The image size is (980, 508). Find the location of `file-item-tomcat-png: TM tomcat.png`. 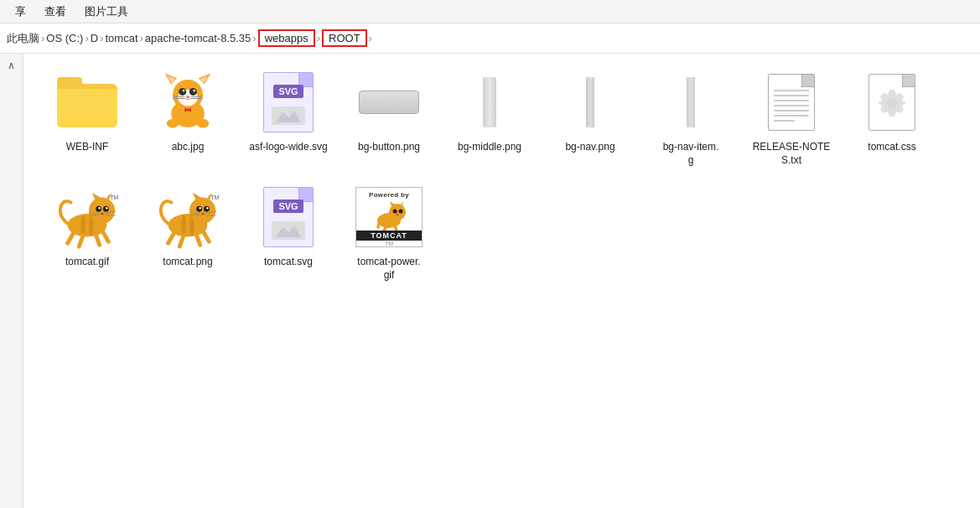

file-item-tomcat-png: TM tomcat.png is located at coordinates (188, 233).